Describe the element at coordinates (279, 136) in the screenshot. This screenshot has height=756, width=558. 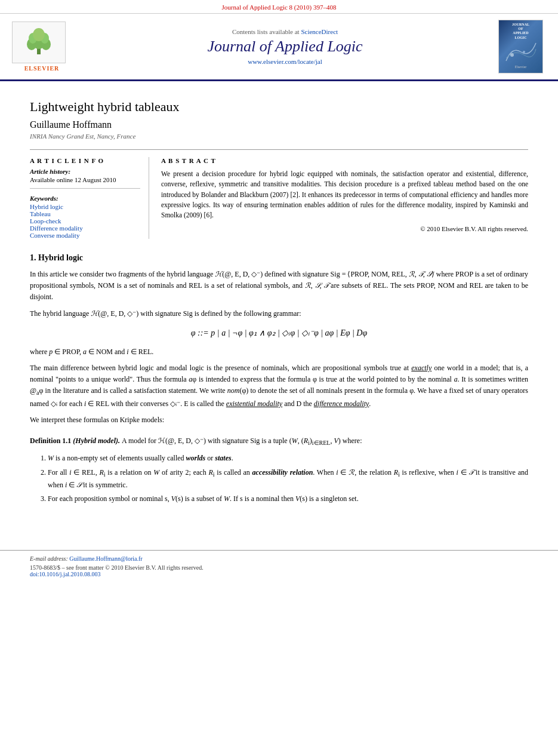
I see `article-affiliation: INRIA Nancy Grand Est, Nancy, France` at that location.